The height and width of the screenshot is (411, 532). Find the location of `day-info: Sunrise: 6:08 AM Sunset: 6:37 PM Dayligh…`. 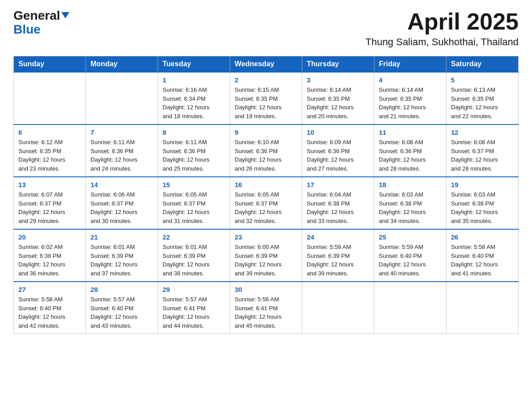

day-info: Sunrise: 6:08 AM Sunset: 6:37 PM Dayligh… is located at coordinates (482, 155).